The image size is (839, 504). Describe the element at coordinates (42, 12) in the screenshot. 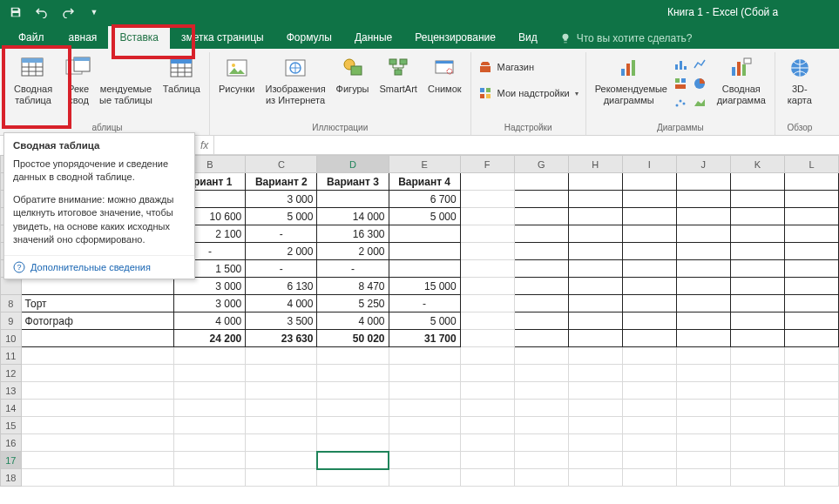

I see `undo-icon` at that location.